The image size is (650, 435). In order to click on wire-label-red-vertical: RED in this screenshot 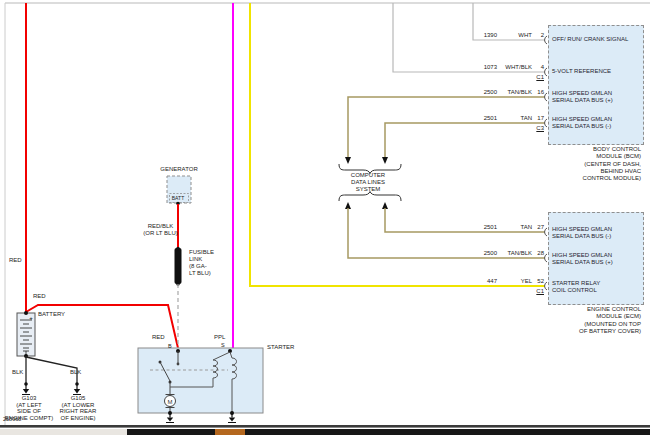, I will do `click(16, 260)`.